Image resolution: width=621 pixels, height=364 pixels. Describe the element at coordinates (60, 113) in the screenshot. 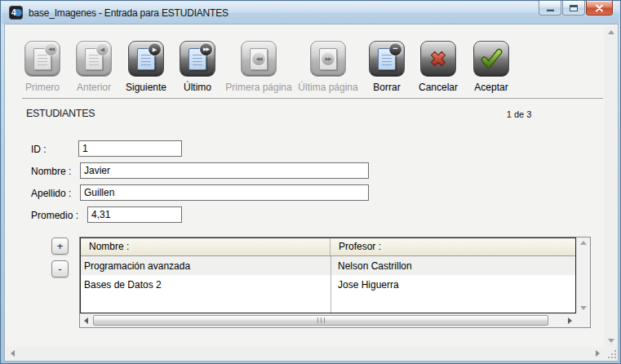

I see `section-title: ESTUDIANTES` at that location.